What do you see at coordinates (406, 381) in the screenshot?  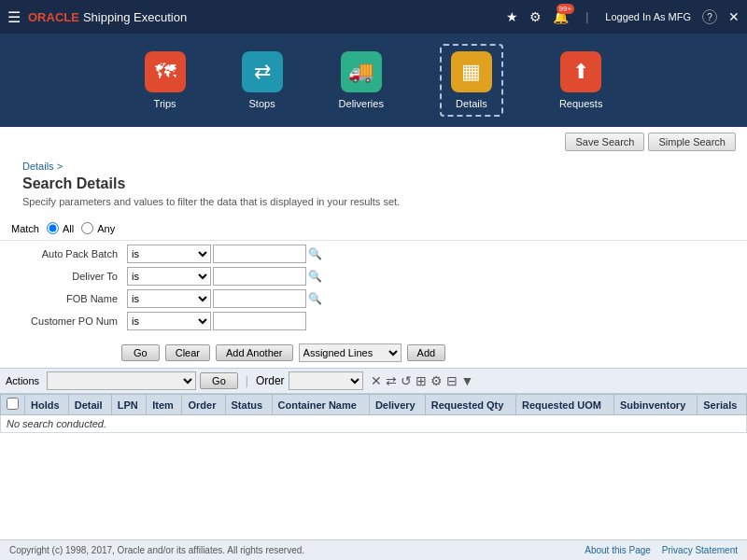 I see `toolbar-reload-icon: ↺` at bounding box center [406, 381].